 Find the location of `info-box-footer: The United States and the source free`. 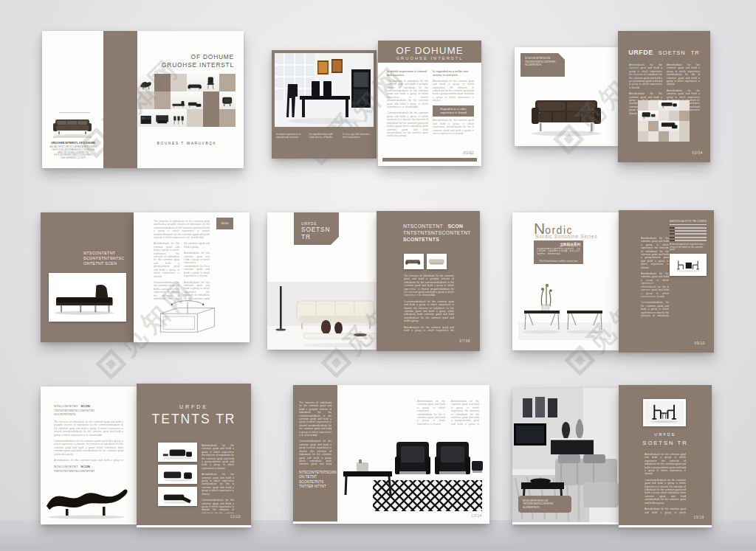

info-box-footer: The United States and the source free is located at coordinates (558, 261).